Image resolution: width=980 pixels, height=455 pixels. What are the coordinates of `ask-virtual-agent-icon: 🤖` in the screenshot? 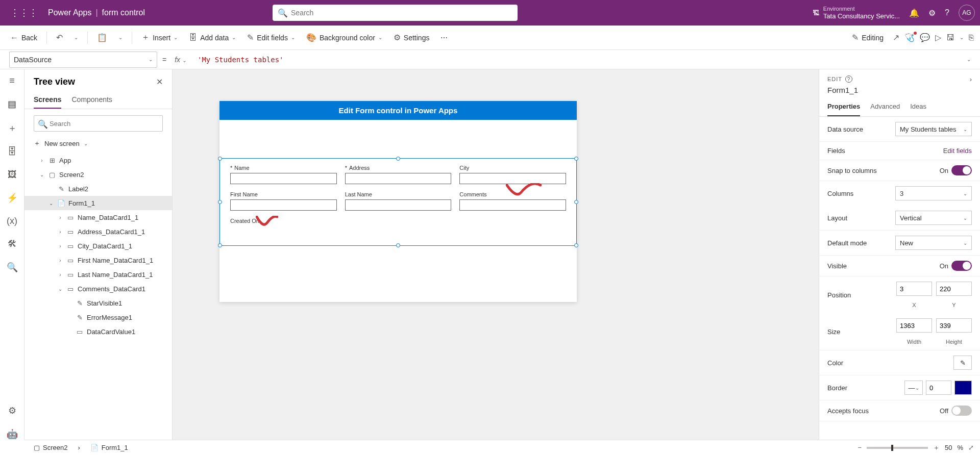 It's located at (12, 434).